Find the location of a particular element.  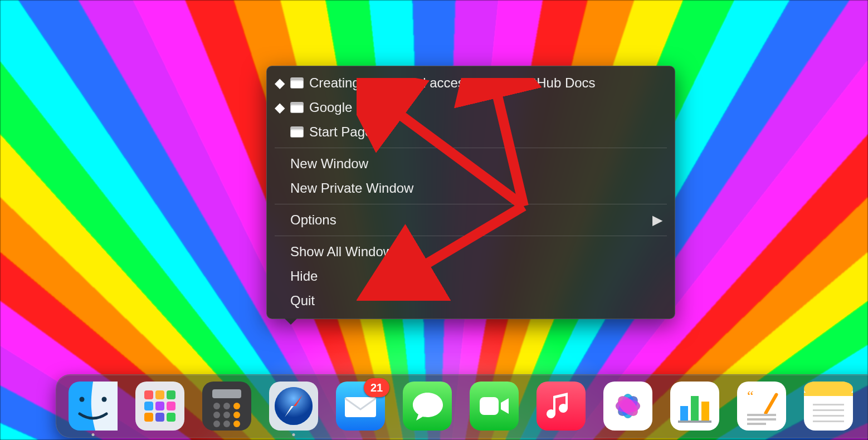

dock-numbers is located at coordinates (695, 406).